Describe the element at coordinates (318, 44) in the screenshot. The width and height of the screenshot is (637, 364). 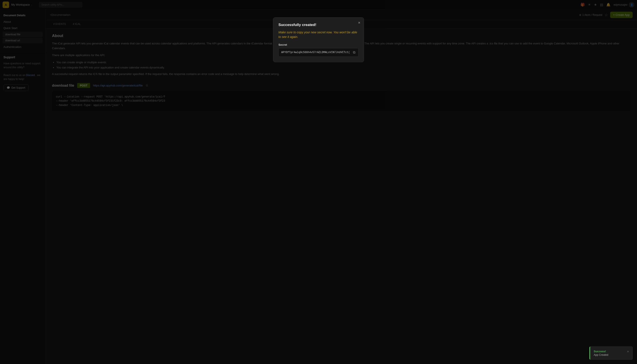
I see `secret-label: Secret` at that location.